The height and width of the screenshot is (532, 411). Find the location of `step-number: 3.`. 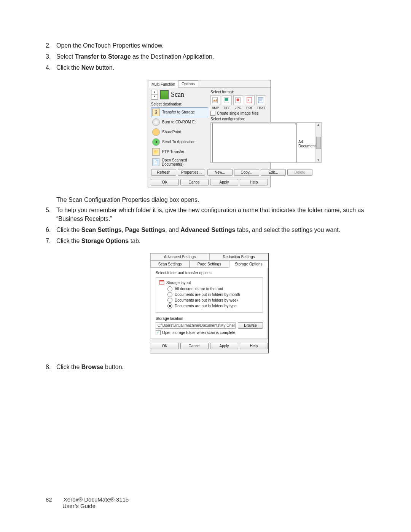

step-number: 3. is located at coordinates (51, 56).